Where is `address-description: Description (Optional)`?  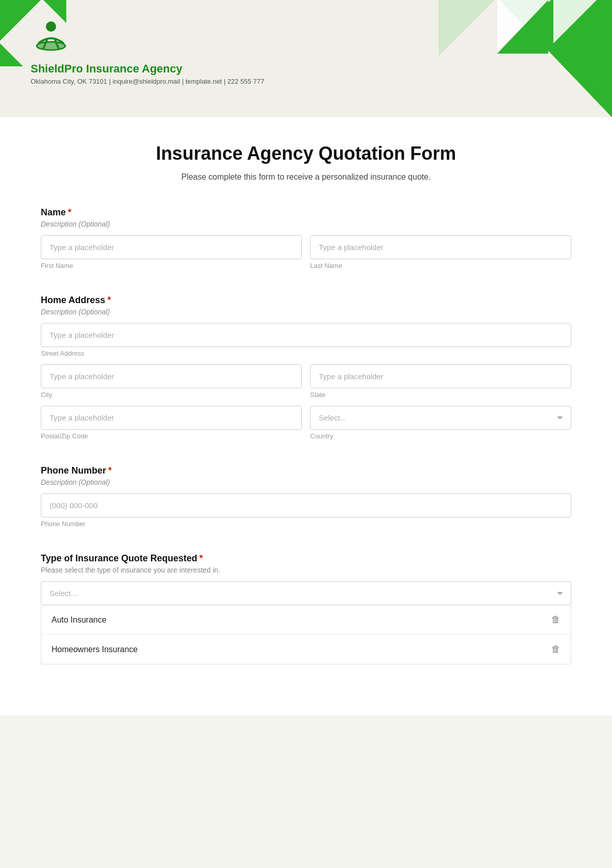 address-description: Description (Optional) is located at coordinates (306, 312).